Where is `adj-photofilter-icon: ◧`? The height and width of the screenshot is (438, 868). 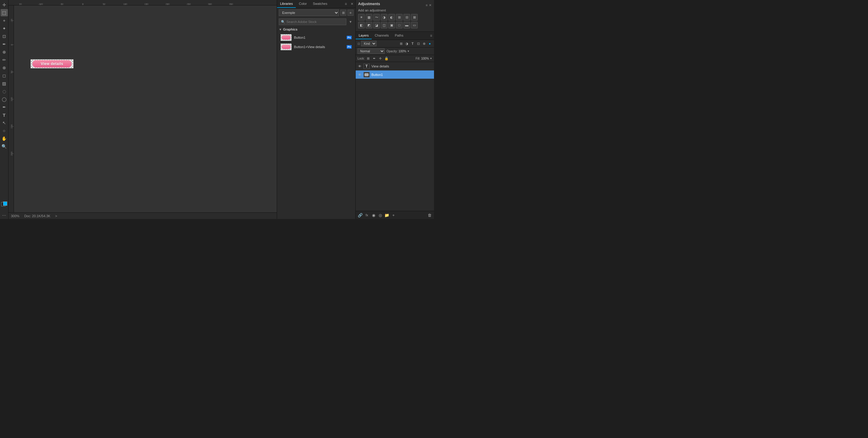 adj-photofilter-icon: ◧ is located at coordinates (361, 25).